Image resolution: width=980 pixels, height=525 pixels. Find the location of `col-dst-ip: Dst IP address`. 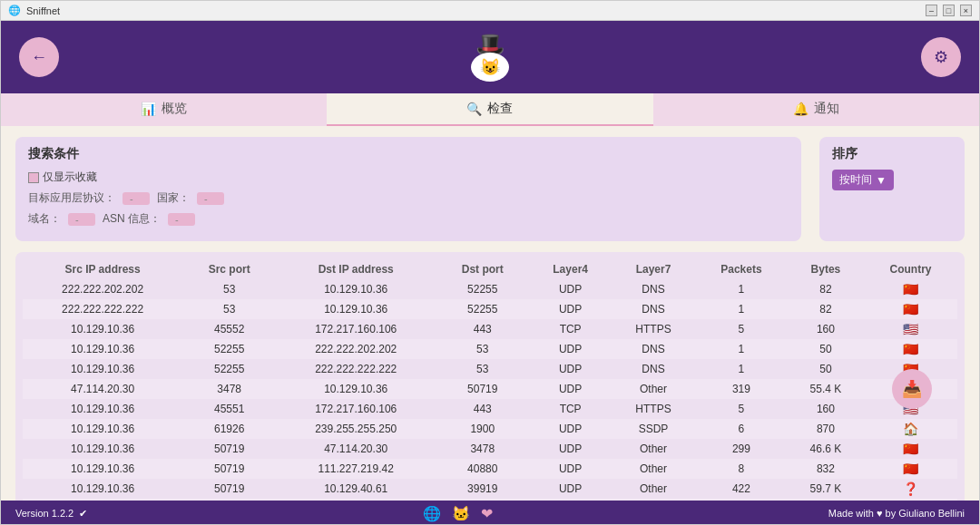

col-dst-ip: Dst IP address is located at coordinates (356, 269).